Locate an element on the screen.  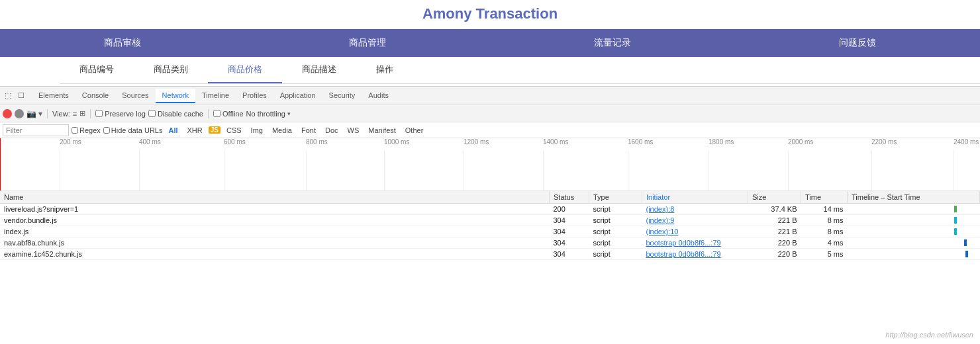
offline-check: Offline is located at coordinates (228, 114).